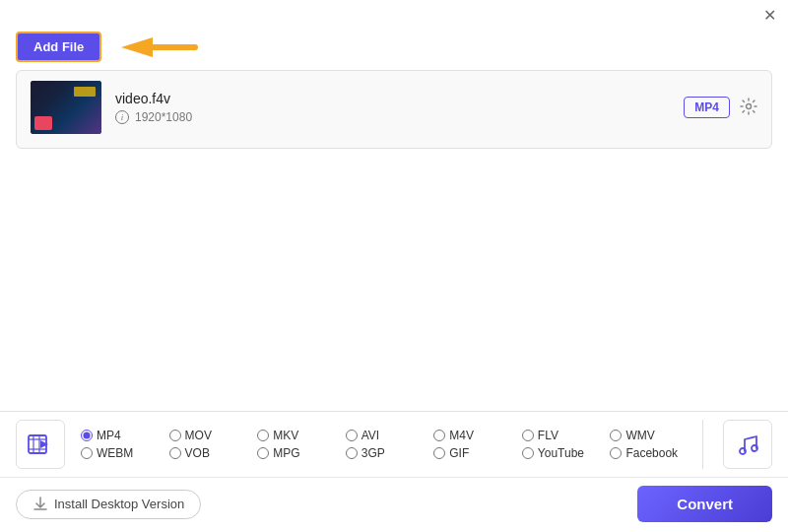 The width and height of the screenshot is (788, 532). Describe the element at coordinates (616, 435) in the screenshot. I see `radio-wmv` at that location.